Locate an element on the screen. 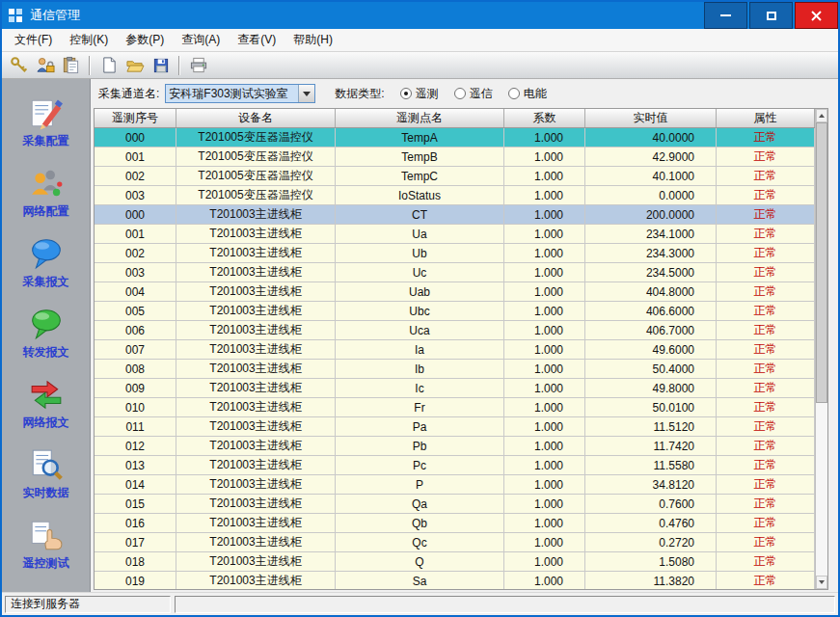  sidebar: 采集配置 网络配置 采集报文 is located at coordinates (46, 335).